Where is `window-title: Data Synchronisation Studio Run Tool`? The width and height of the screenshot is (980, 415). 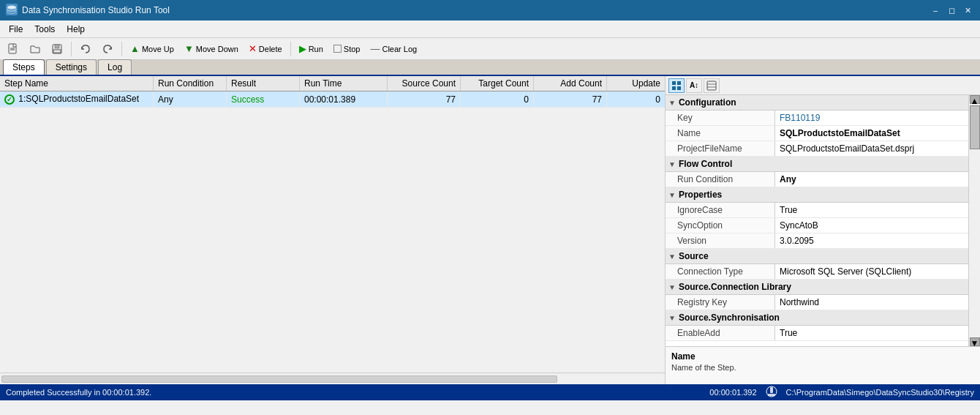
window-title: Data Synchronisation Studio Run Tool is located at coordinates (96, 10).